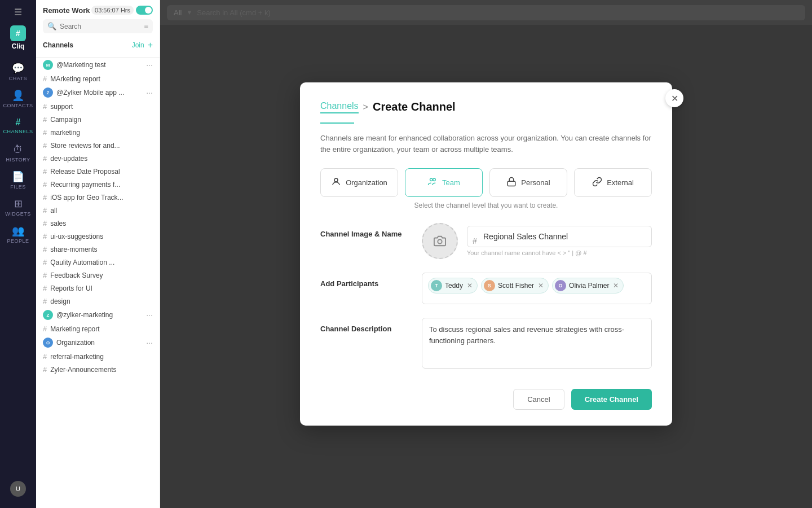 This screenshot has width=812, height=508. Describe the element at coordinates (486, 344) in the screenshot. I see `channel-description-row: Channel Description To discuss regional …` at that location.